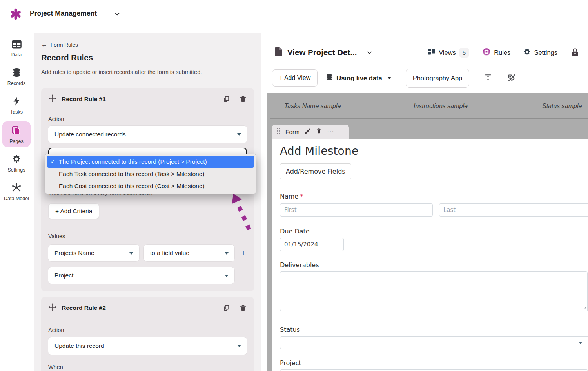 The width and height of the screenshot is (588, 371). Describe the element at coordinates (16, 15) in the screenshot. I see `app-logo-asterisk-icon` at that location.